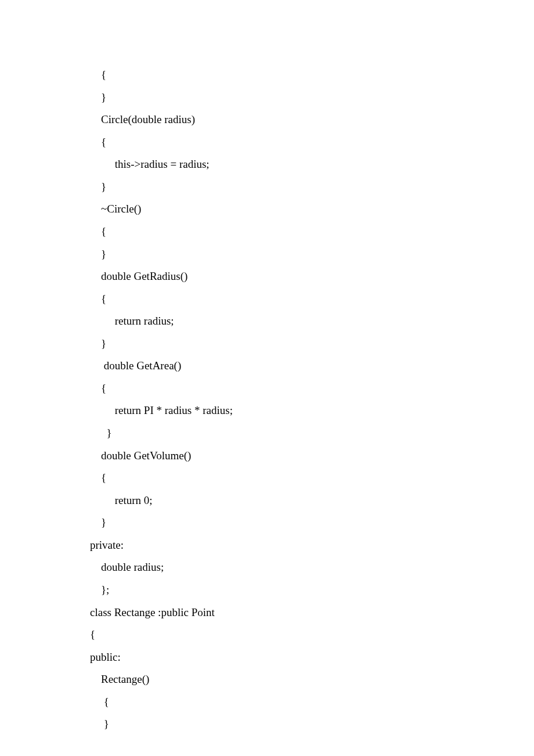 The width and height of the screenshot is (534, 756). I want to click on code-line: };, so click(312, 590).